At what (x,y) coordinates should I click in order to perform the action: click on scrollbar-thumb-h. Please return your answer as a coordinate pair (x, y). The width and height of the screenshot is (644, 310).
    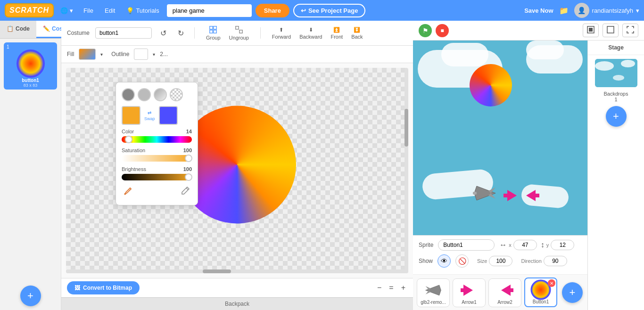
    Looking at the image, I should click on (217, 271).